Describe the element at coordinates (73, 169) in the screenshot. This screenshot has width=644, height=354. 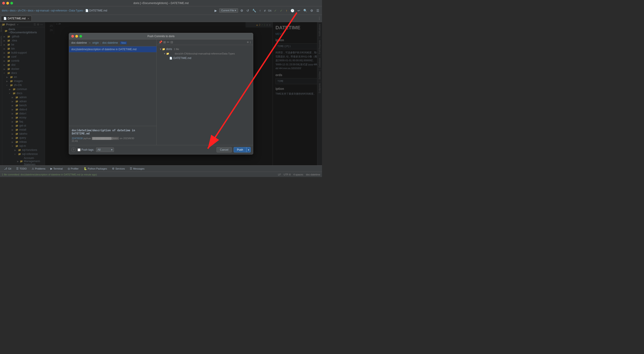
I see `btab-profiler: ◎ Profiler` at that location.